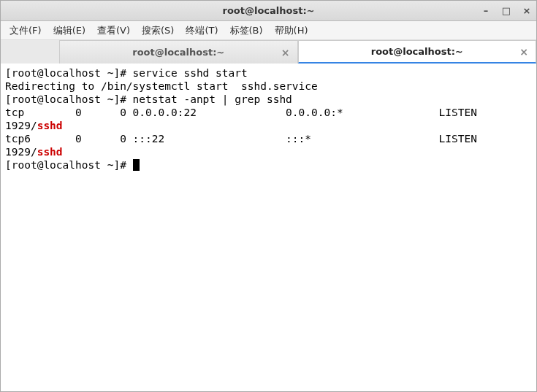  What do you see at coordinates (269, 86) in the screenshot?
I see `terminal-line: Redirecting to /bin/systemctl start sshd…` at bounding box center [269, 86].